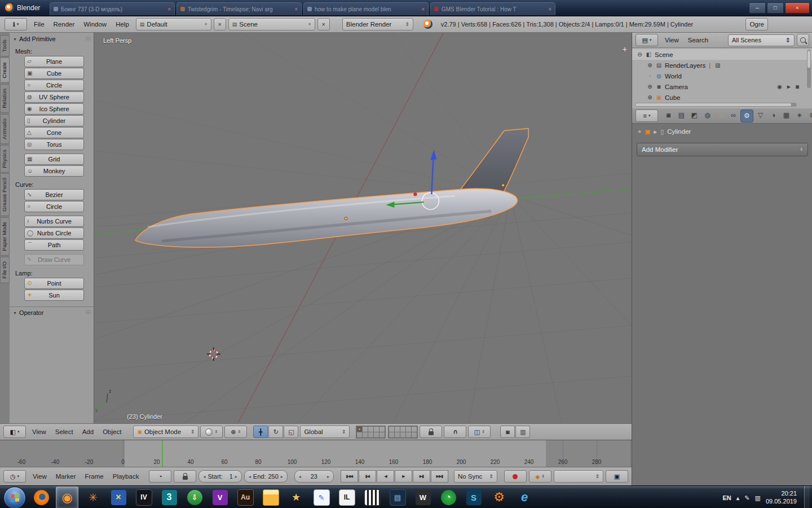  Describe the element at coordinates (803, 40) in the screenshot. I see `outliner-filter-button` at that location.